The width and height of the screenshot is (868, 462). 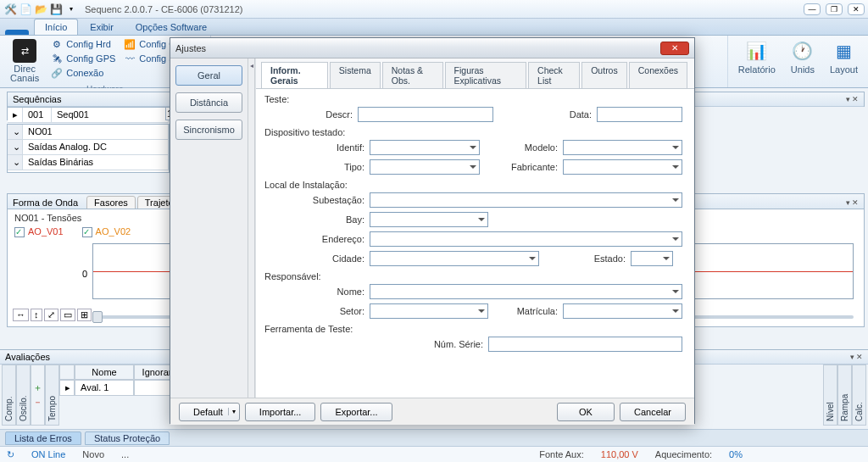 I want to click on endereco-select, so click(x=526, y=239).